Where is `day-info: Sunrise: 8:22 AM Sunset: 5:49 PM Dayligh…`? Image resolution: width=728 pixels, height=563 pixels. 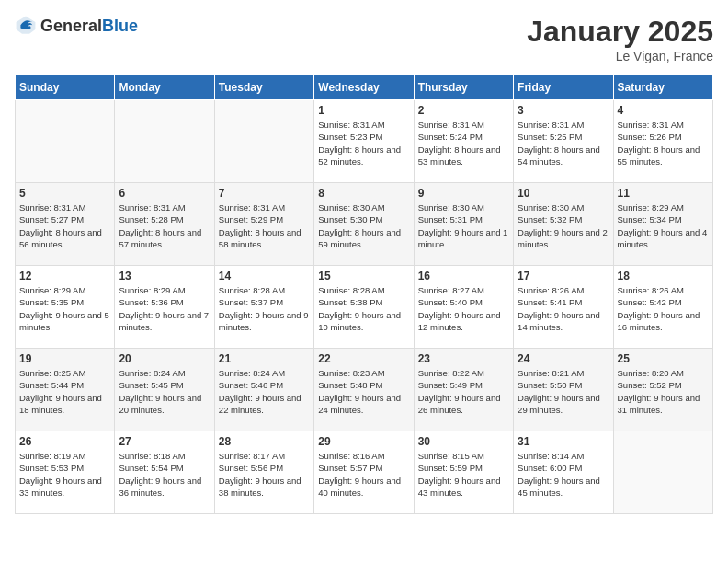
day-info: Sunrise: 8:22 AM Sunset: 5:49 PM Dayligh… is located at coordinates (463, 392).